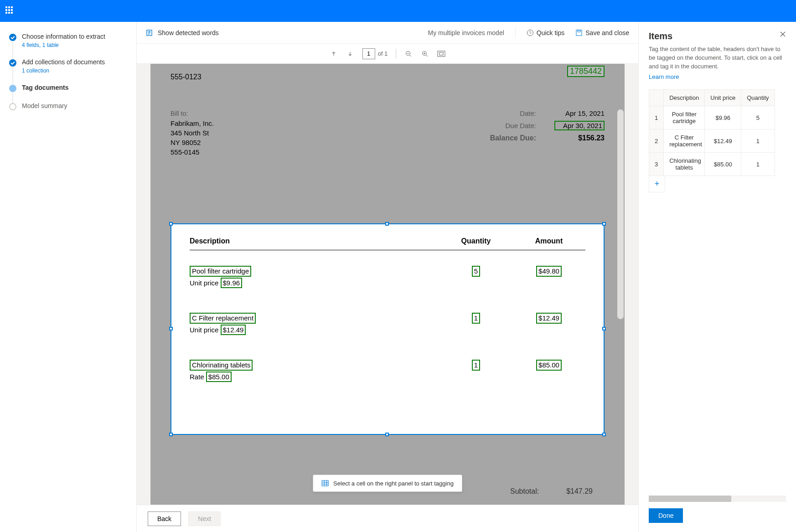 Image resolution: width=796 pixels, height=532 pixels. I want to click on step-choose-info: Choose information to extract 4 fields, …, so click(68, 41).